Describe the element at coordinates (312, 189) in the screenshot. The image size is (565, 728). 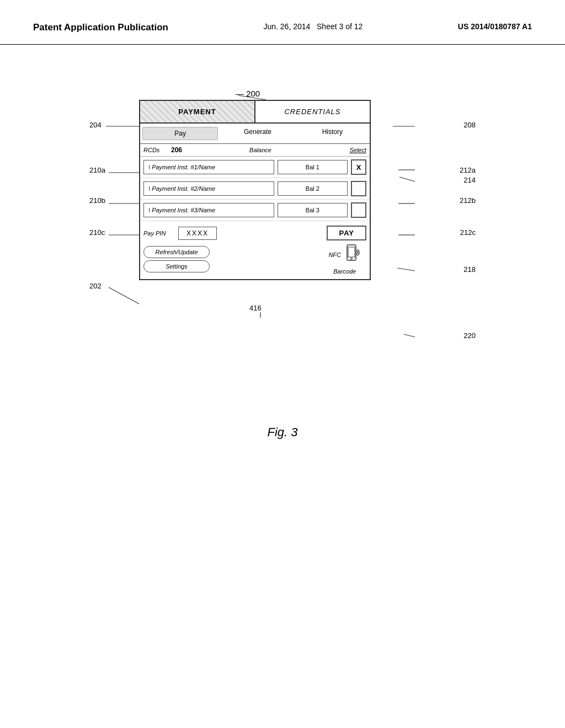
I see `bal-box-2: Bal 2` at that location.